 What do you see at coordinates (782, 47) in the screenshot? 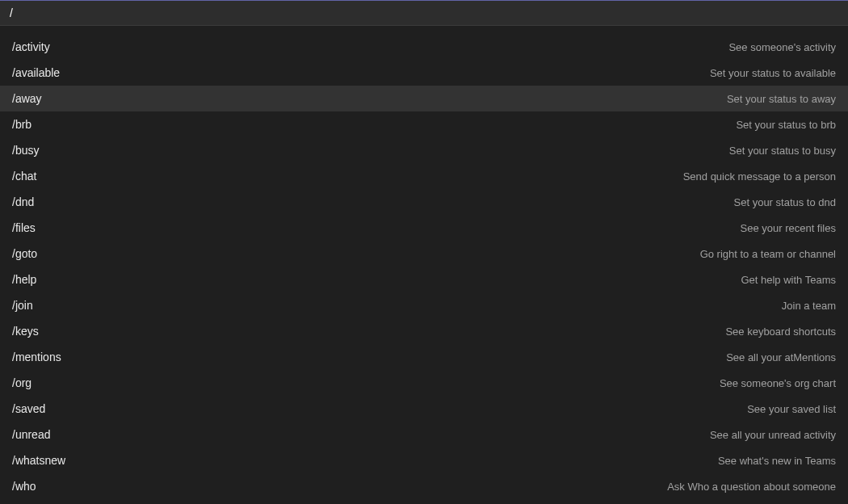
I see `command-description: See someone's activity` at bounding box center [782, 47].